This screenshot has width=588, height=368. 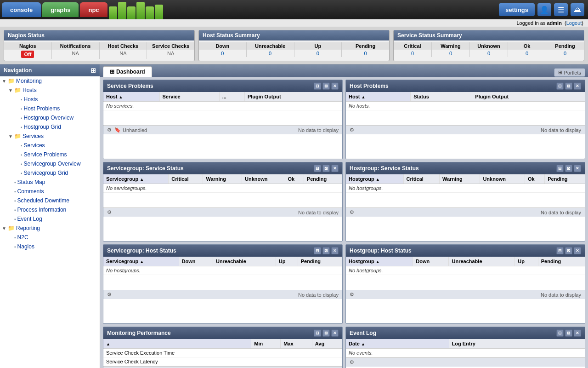 I want to click on nav-link-0: Monitoring, so click(x=29, y=81).